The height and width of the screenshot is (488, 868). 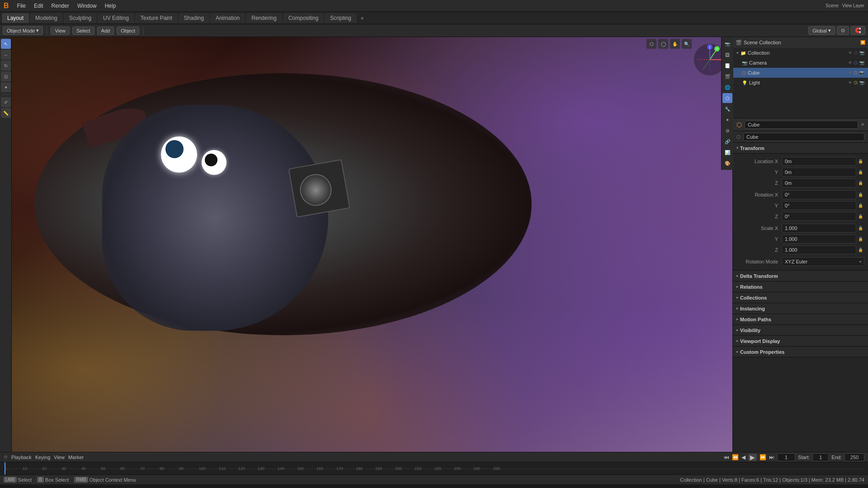 I want to click on props-close: ✕, so click(x=863, y=125).